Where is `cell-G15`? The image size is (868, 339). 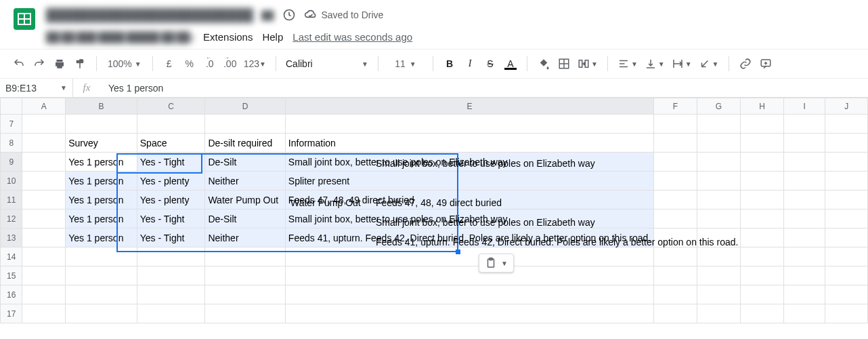 cell-G15 is located at coordinates (719, 276).